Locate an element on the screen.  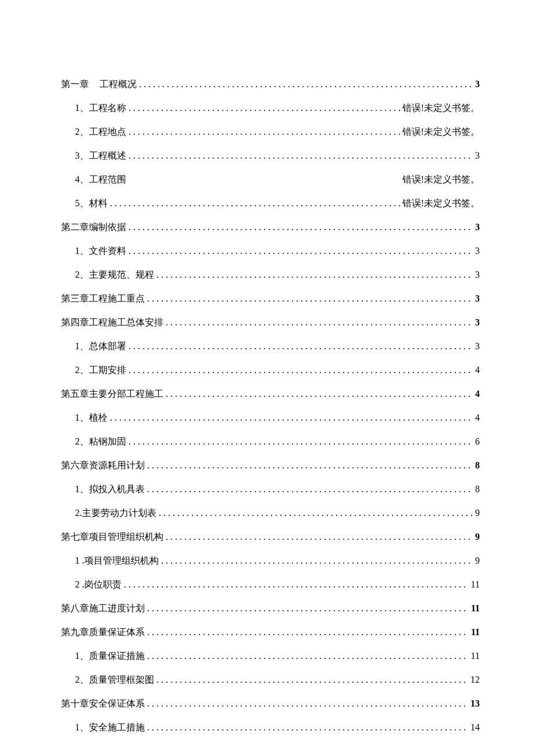
toc-title: 工程范围 is located at coordinates (108, 179).